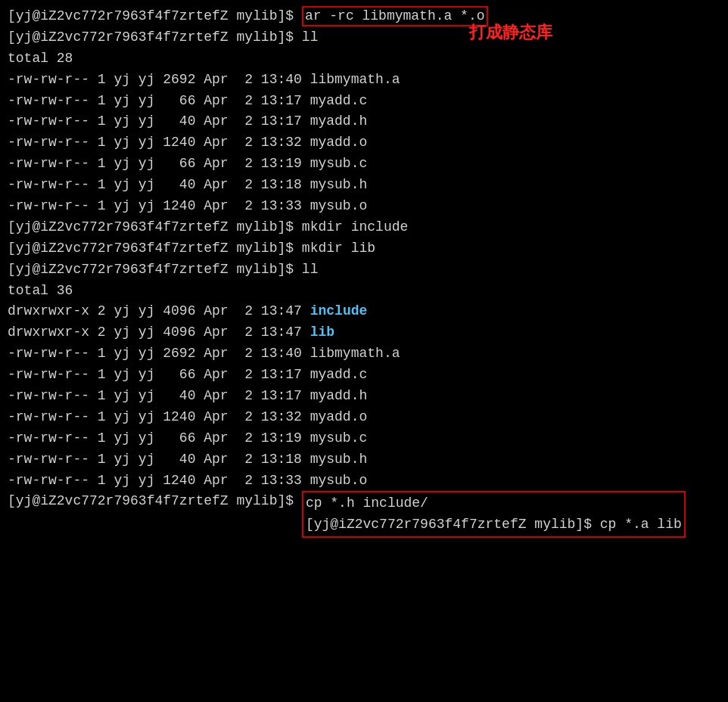 The image size is (728, 702). Describe the element at coordinates (364, 514) in the screenshot. I see `terminal-line-cp: [yj@iZ2vc772r7963f4f7zrtefZ mylib]$ cp *…` at that location.